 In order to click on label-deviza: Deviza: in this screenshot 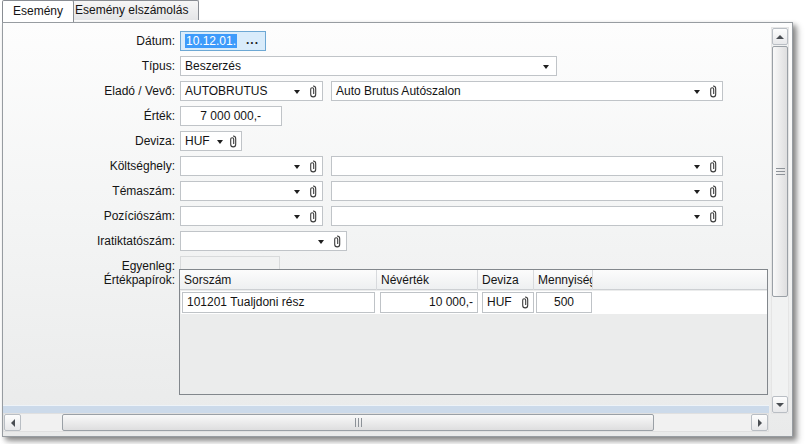, I will do `click(88, 141)`.